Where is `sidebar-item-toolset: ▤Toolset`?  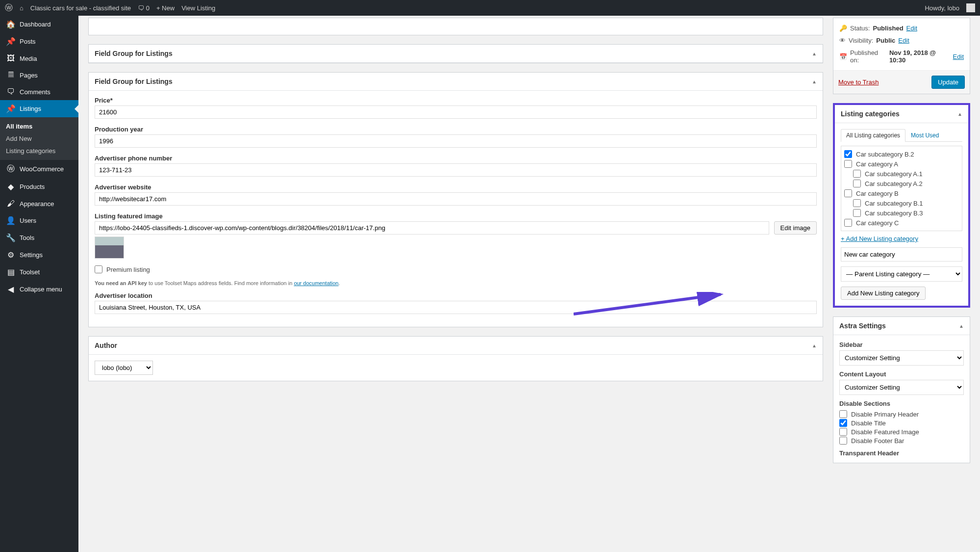
sidebar-item-toolset: ▤Toolset is located at coordinates (39, 272).